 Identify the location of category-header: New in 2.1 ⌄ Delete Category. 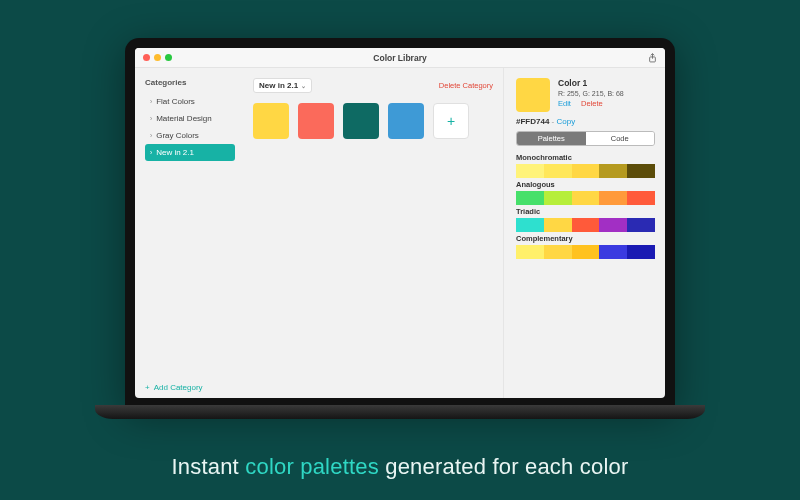
(373, 86).